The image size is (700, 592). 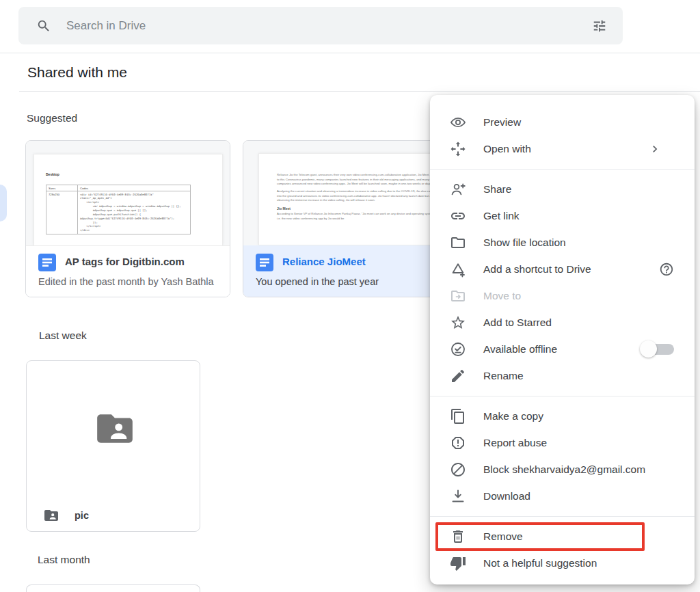 What do you see at coordinates (62, 189) in the screenshot?
I see `table-header-sizes: Sizes` at bounding box center [62, 189].